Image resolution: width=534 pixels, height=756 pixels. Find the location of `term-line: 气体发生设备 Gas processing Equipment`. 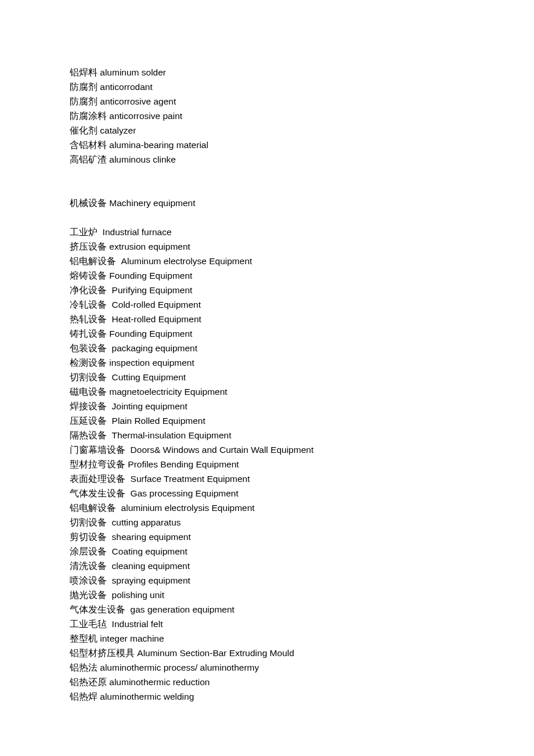

term-line: 气体发生设备 Gas processing Equipment is located at coordinates (267, 494).